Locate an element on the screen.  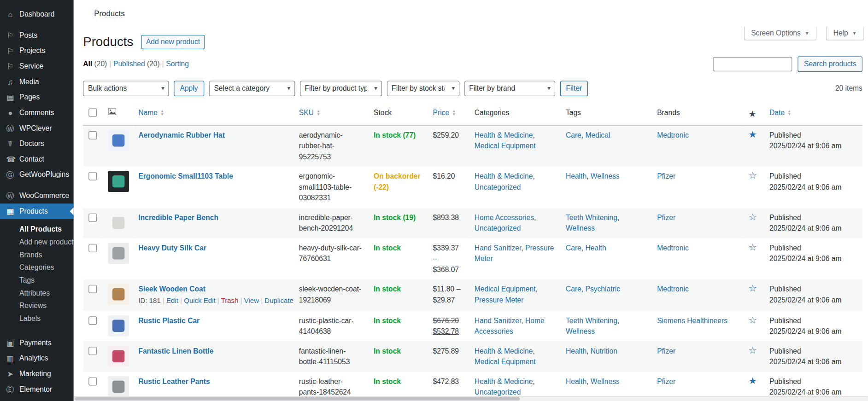
category-link: Pressure Meter is located at coordinates (499, 300).